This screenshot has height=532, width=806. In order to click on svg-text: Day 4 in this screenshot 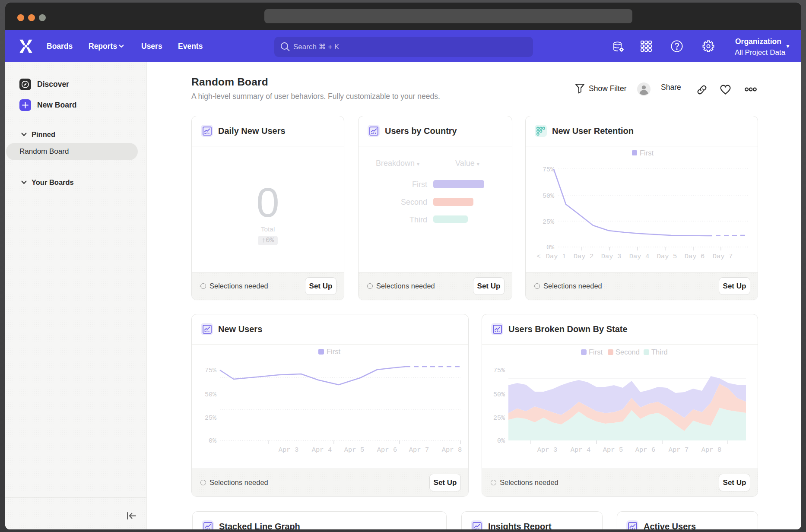, I will do `click(639, 256)`.